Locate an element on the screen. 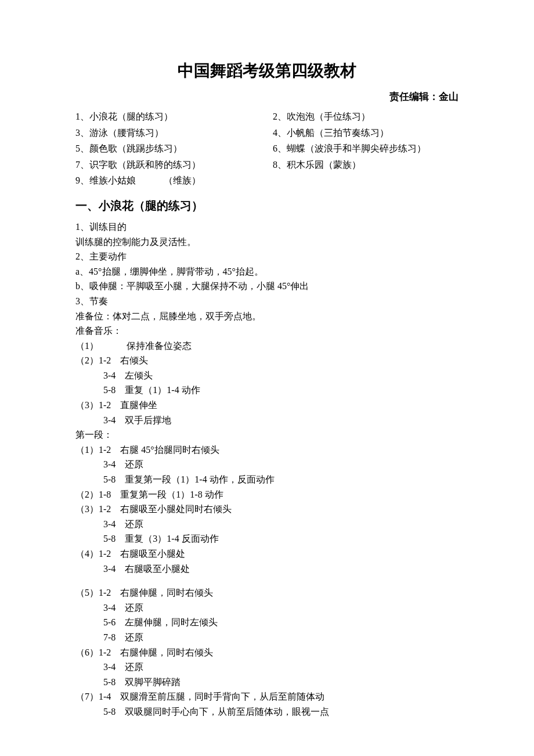 This screenshot has height=756, width=534. toc-item: 8、积木乐园（蒙族） is located at coordinates (366, 165).